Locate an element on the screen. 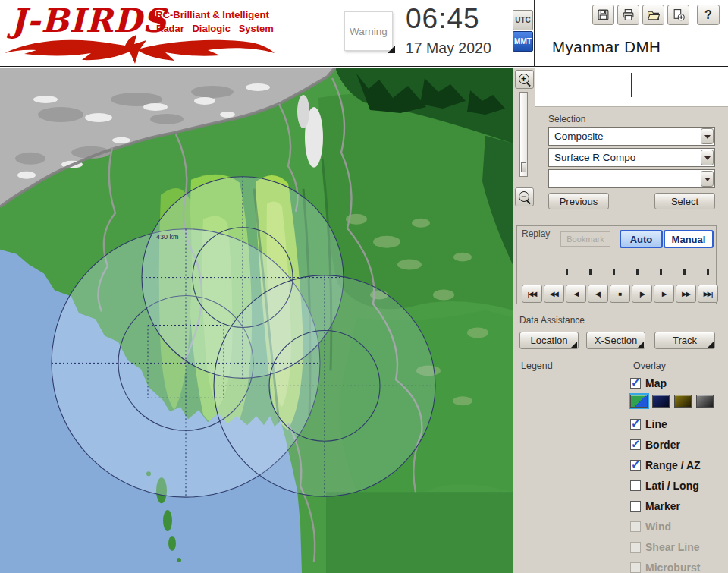 The height and width of the screenshot is (573, 728). fast-forward-button: ▶▶ is located at coordinates (686, 294).